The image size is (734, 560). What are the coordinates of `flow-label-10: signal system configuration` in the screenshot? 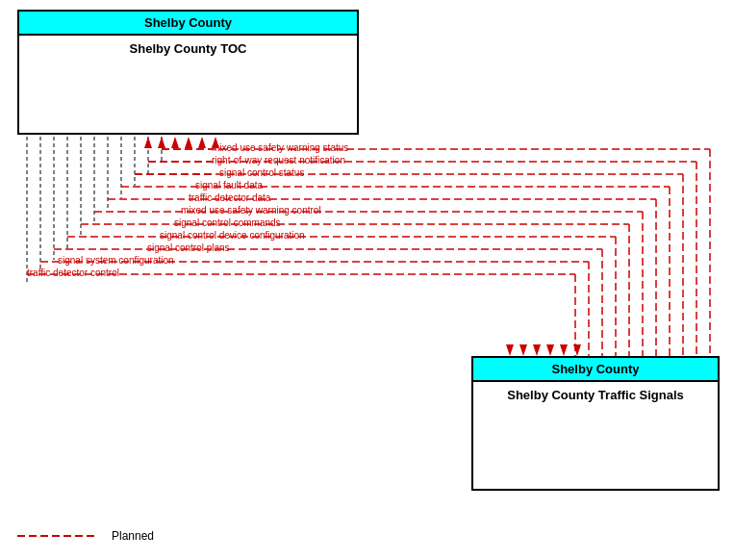 It's located at (115, 260).